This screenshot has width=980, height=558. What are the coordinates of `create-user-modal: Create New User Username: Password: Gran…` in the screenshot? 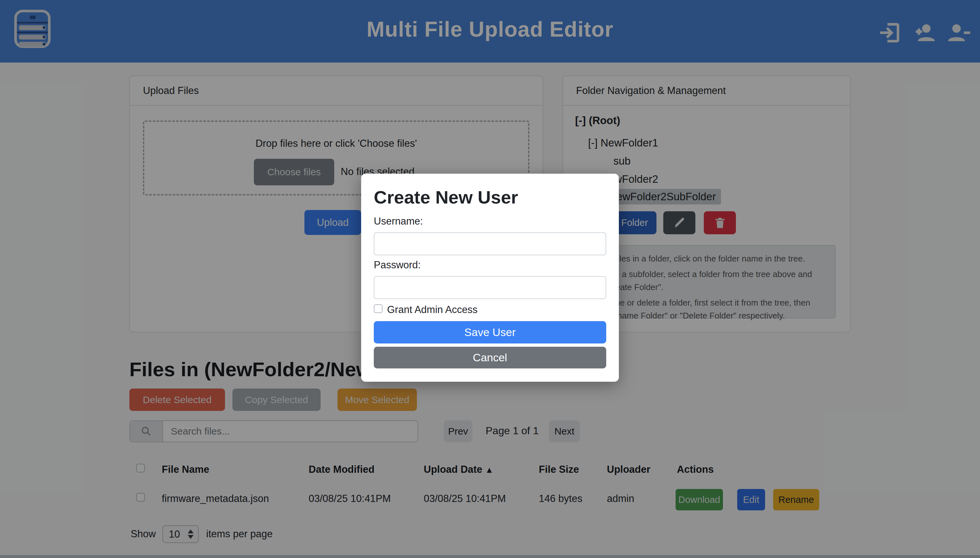 It's located at (490, 277).